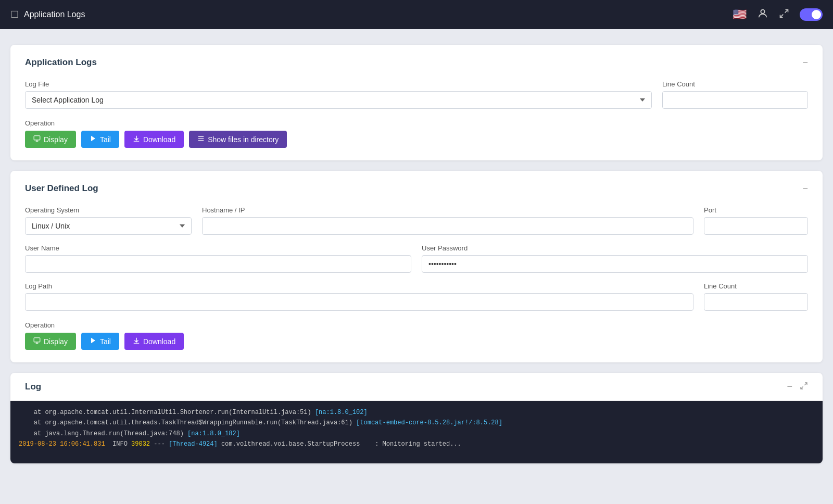 The image size is (833, 504). I want to click on user-display-label: Display, so click(56, 342).